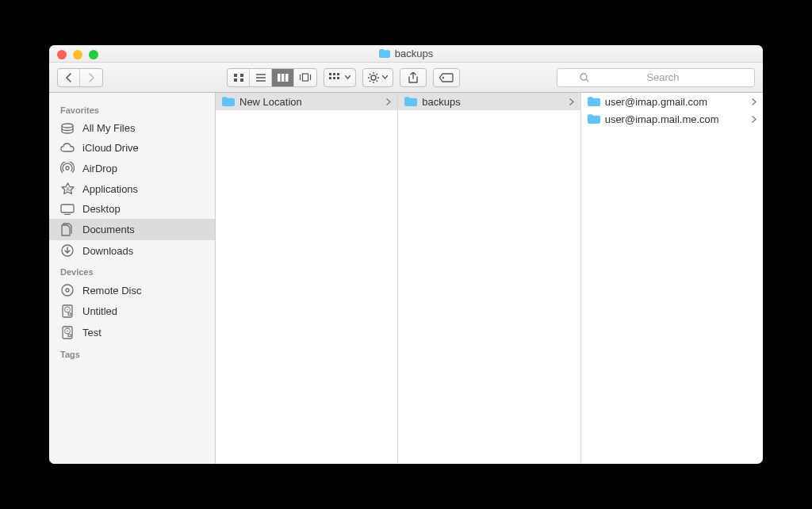  I want to click on view-list-button, so click(261, 78).